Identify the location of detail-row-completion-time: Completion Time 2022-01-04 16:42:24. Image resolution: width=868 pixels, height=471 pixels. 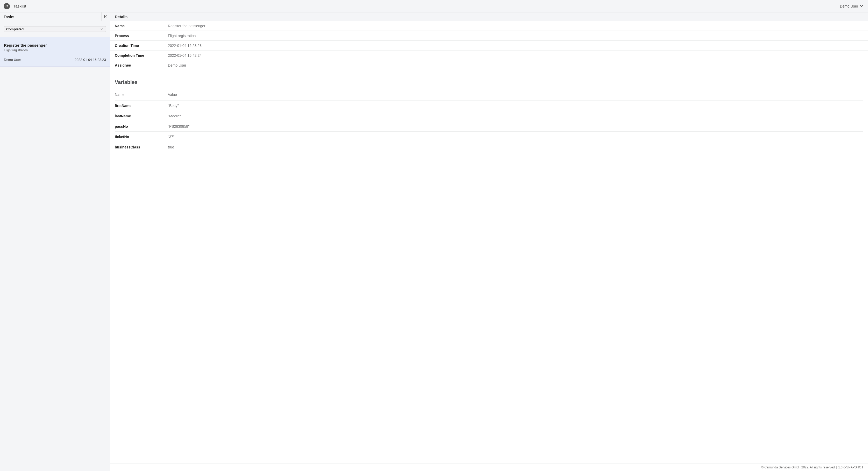
(489, 55).